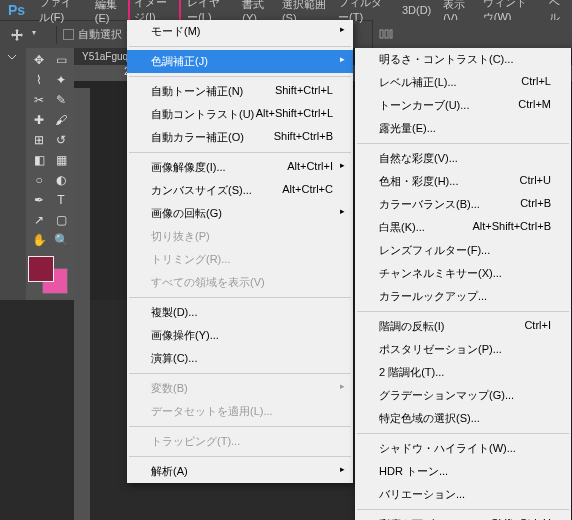  I want to click on menu-item: バリエーション..., so click(463, 494).